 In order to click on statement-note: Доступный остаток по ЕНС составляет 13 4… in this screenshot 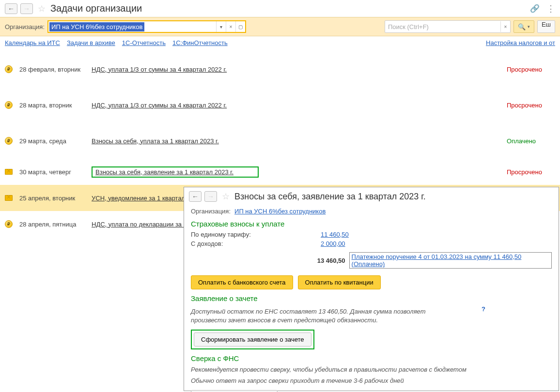, I will do `click(327, 316)`.